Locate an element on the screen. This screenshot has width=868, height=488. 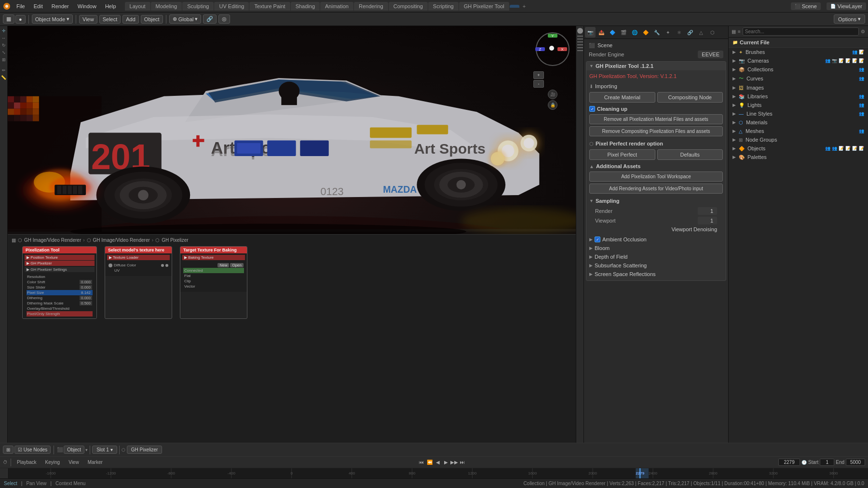
cleaning-header: ✓ Cleaning up is located at coordinates (656, 109).